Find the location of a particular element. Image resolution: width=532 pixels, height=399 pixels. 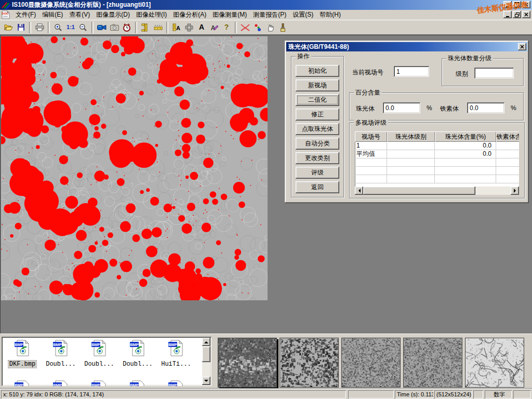

rate-button: 评级 is located at coordinates (317, 172).